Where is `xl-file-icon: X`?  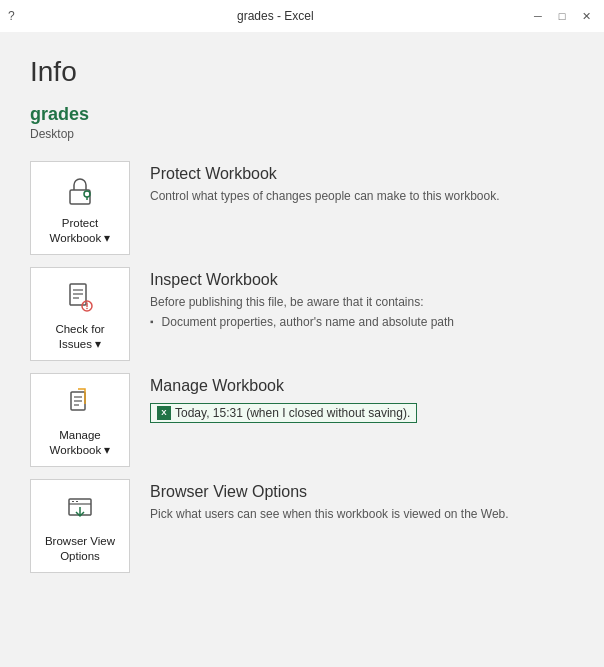 xl-file-icon: X is located at coordinates (164, 413).